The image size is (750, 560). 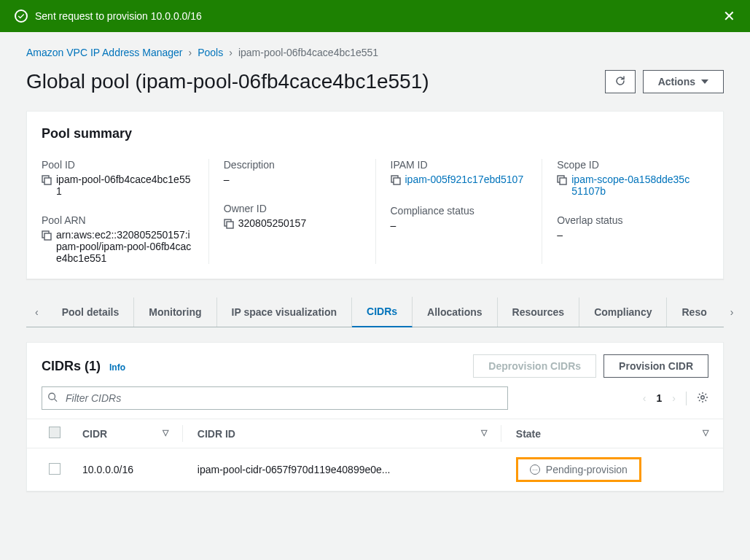 I want to click on tab-reso-overflow: Reso, so click(x=694, y=312).